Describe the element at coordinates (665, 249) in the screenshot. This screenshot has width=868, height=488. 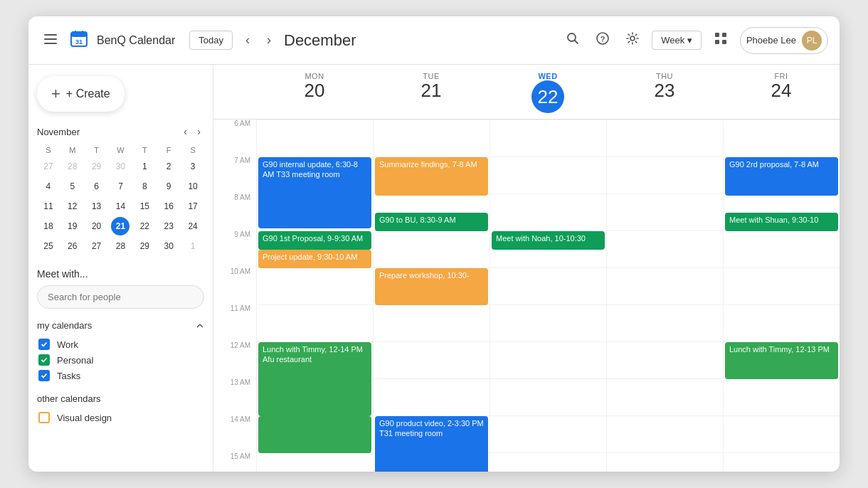
I see `cell-thu-9am` at that location.